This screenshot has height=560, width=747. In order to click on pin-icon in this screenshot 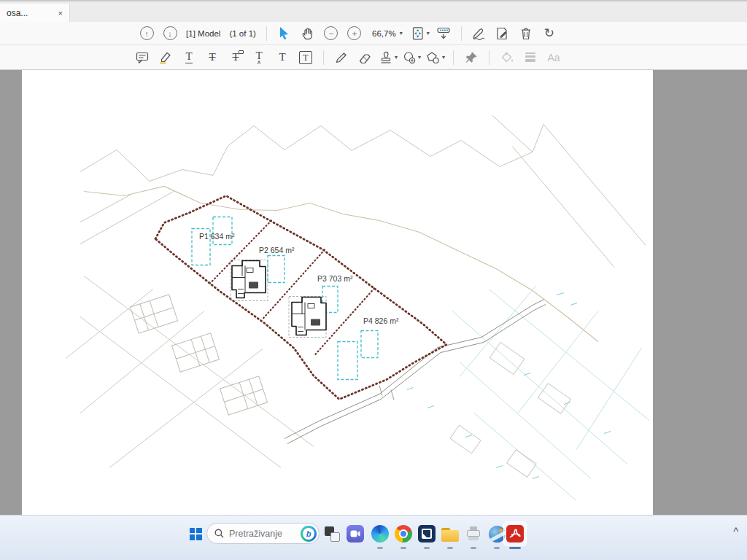, I will do `click(471, 58)`.